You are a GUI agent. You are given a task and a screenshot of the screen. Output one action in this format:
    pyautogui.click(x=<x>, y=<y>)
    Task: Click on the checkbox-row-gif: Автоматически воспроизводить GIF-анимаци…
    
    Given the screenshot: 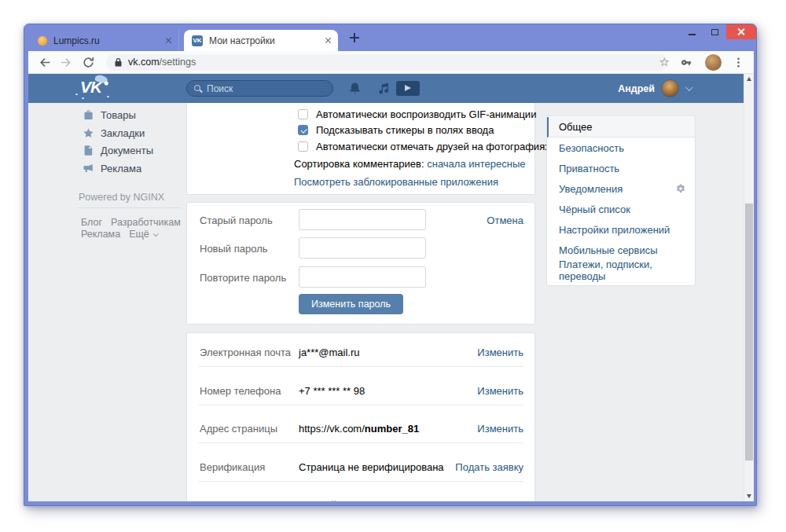 What is the action you would take?
    pyautogui.click(x=417, y=115)
    